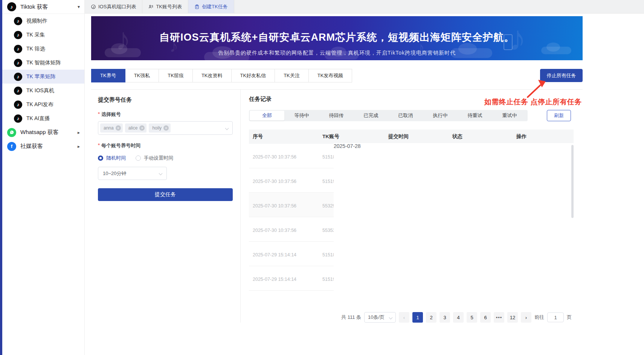  I want to click on tag-label: anna, so click(108, 128).